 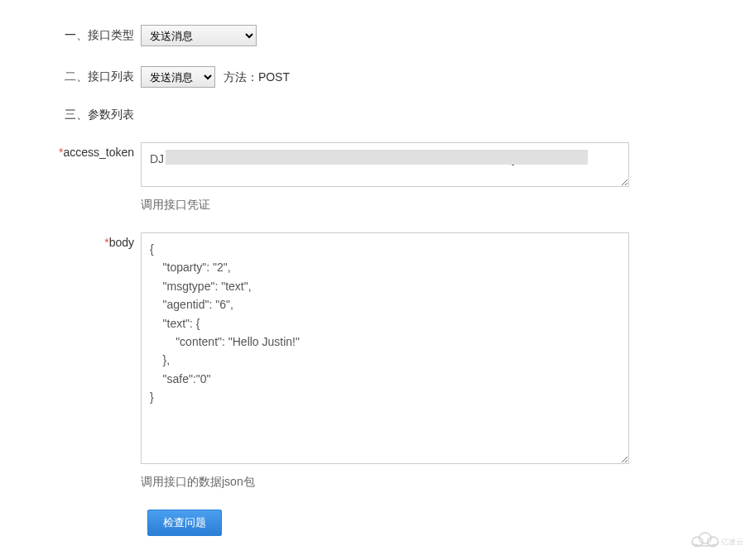 I want to click on interface-list-row: 二、接口列表 发送消息 方法：POST, so click(x=378, y=77).